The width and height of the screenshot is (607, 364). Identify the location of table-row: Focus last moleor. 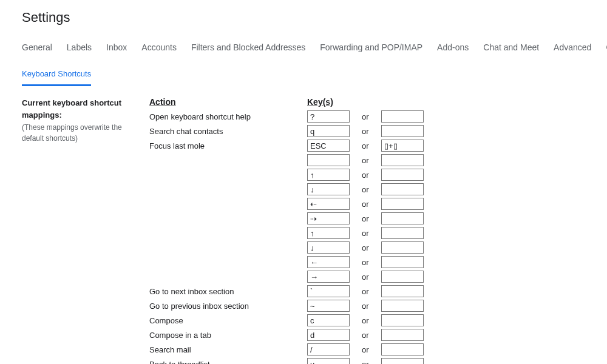
(287, 146).